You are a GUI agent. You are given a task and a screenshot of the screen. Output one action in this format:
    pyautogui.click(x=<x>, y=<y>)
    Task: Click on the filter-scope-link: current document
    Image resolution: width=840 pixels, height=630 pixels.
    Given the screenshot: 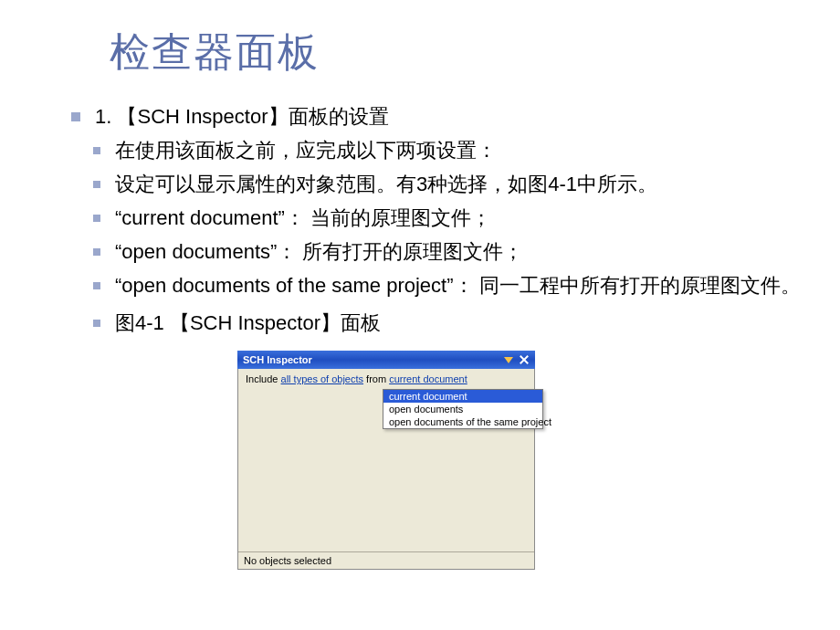 What is the action you would take?
    pyautogui.click(x=428, y=379)
    